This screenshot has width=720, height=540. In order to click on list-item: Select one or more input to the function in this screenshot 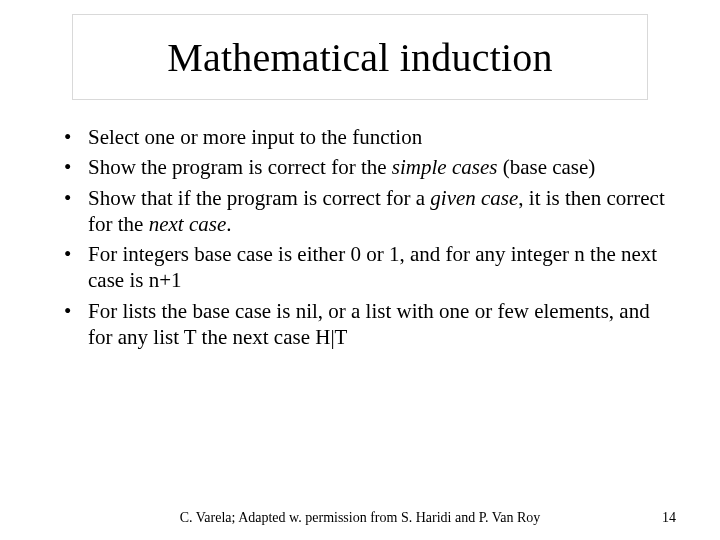, I will do `click(363, 137)`.